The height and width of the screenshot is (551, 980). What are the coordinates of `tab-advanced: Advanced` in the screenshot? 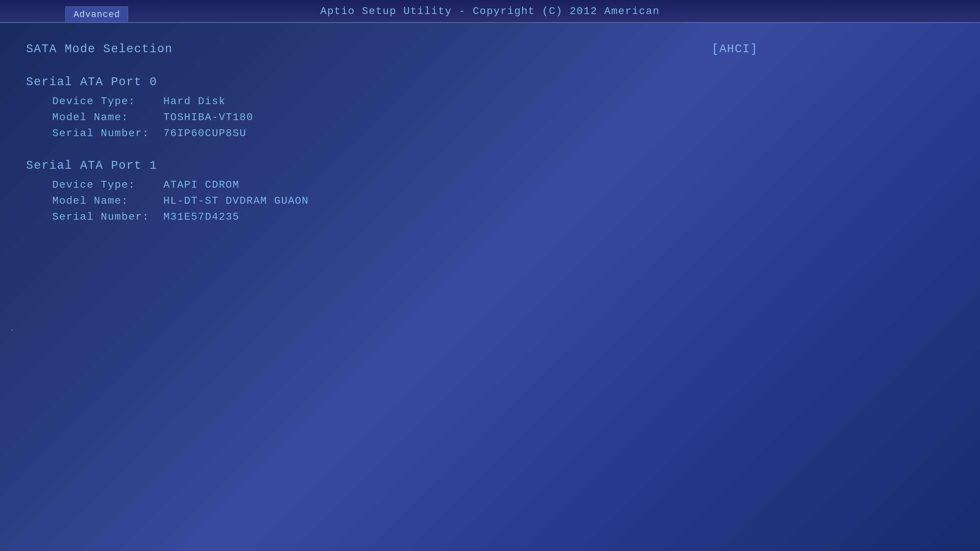 It's located at (97, 14).